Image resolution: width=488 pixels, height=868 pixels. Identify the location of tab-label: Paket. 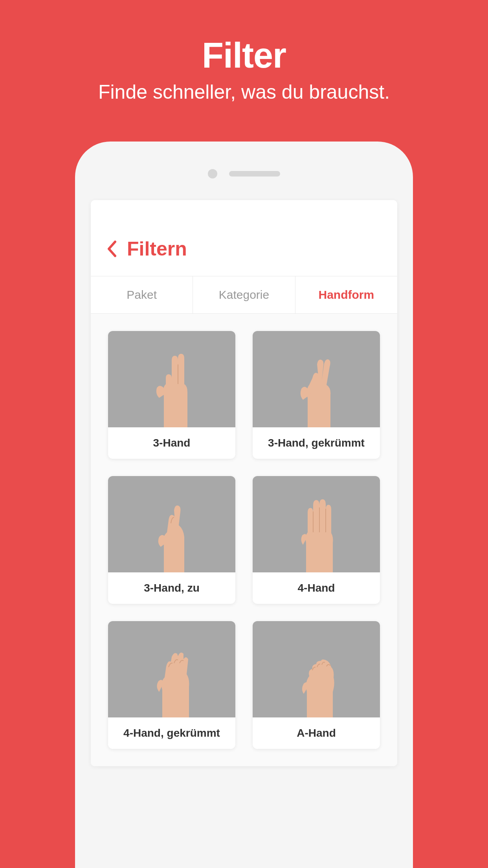
(141, 295).